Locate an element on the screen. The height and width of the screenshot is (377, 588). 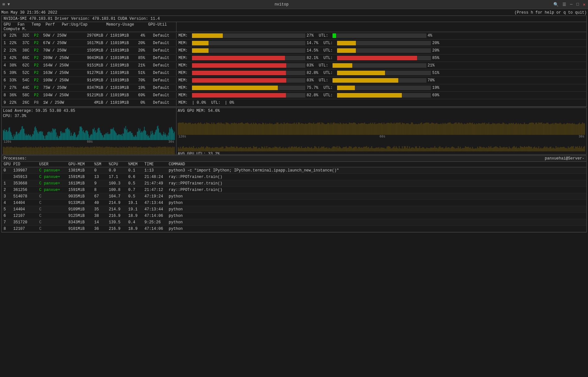
search-icon: 🔍 is located at coordinates (556, 5).